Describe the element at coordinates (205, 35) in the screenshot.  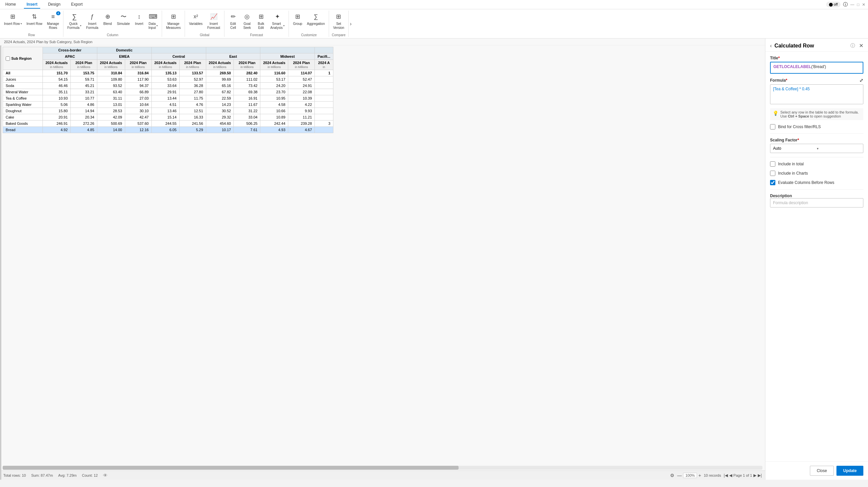
I see `ribbon-group-global-label: Global` at that location.